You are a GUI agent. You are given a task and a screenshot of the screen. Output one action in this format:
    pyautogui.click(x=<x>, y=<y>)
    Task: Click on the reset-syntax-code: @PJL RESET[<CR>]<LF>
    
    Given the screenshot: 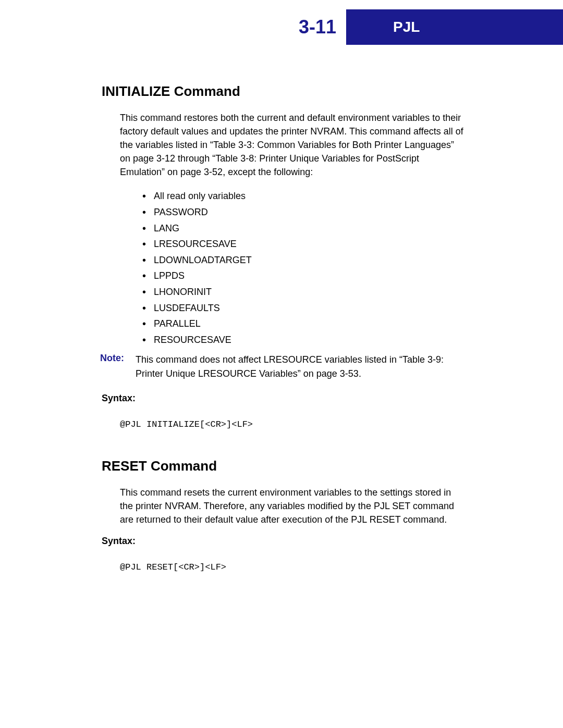 What is the action you would take?
    pyautogui.click(x=293, y=567)
    